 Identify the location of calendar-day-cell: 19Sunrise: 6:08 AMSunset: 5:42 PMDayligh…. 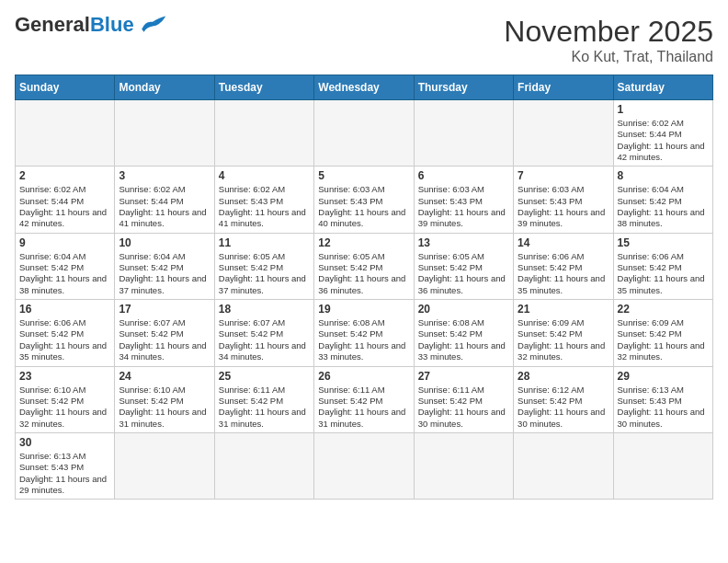
(364, 333).